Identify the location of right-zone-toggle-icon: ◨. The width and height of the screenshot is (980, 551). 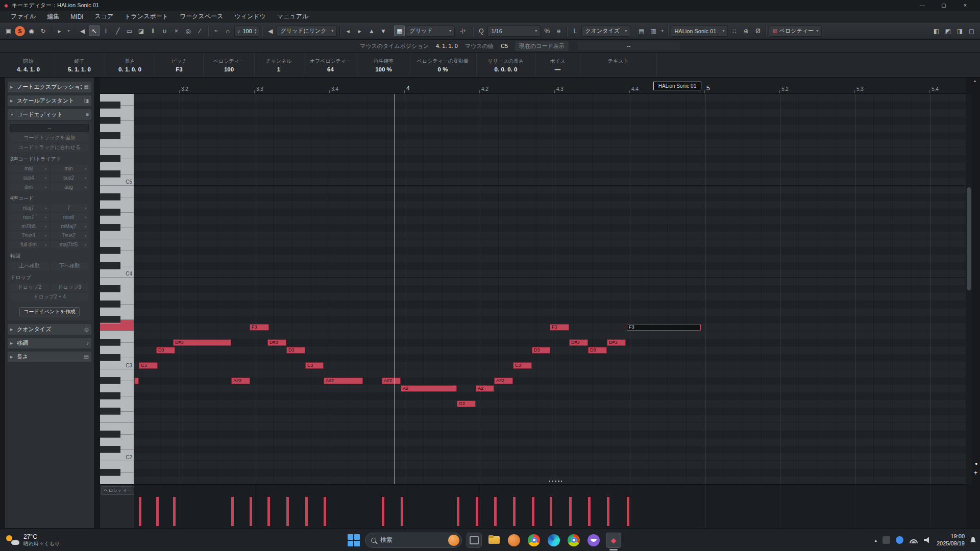
(960, 31).